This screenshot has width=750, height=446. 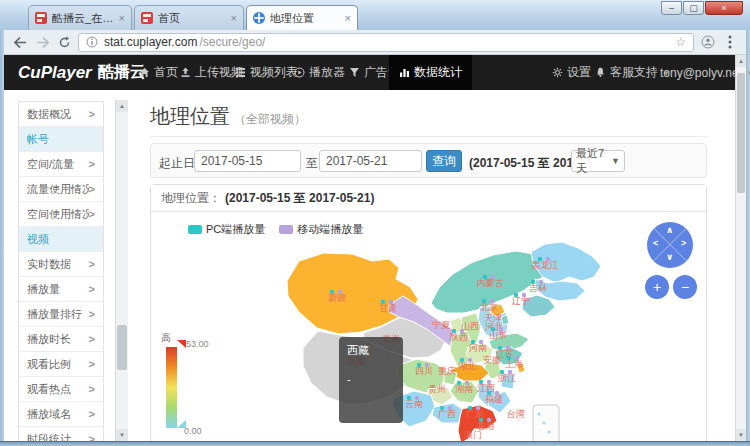 What do you see at coordinates (80, 18) in the screenshot?
I see `browser-tab-1: 酷播云_在线视频全终端 ×` at bounding box center [80, 18].